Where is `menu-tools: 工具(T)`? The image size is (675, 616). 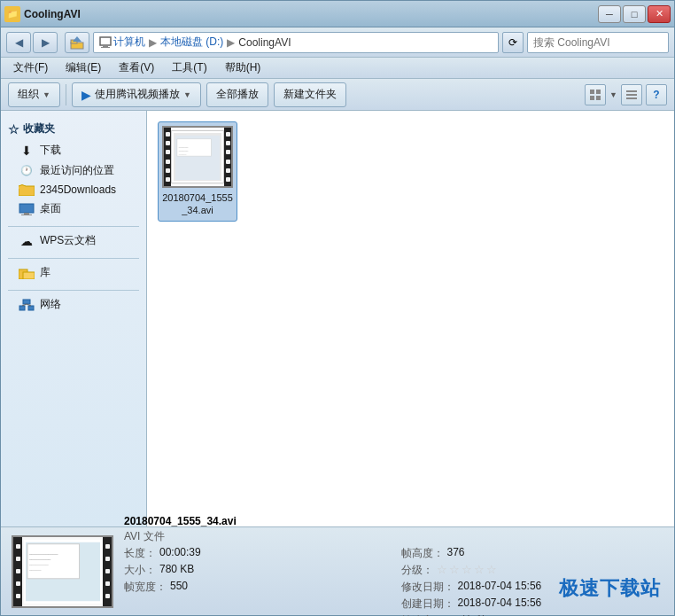 menu-tools: 工具(T) is located at coordinates (190, 67).